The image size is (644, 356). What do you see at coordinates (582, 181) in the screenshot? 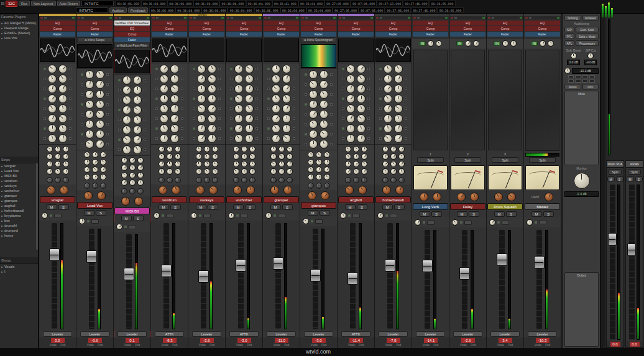
I see `monitor-level-knob` at bounding box center [582, 181].